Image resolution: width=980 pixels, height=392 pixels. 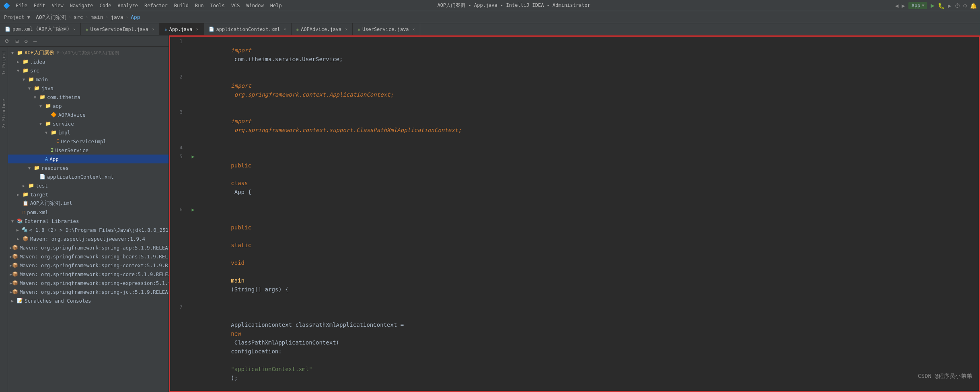 What do you see at coordinates (42, 124) in the screenshot?
I see `expand-service: ▼` at bounding box center [42, 124].